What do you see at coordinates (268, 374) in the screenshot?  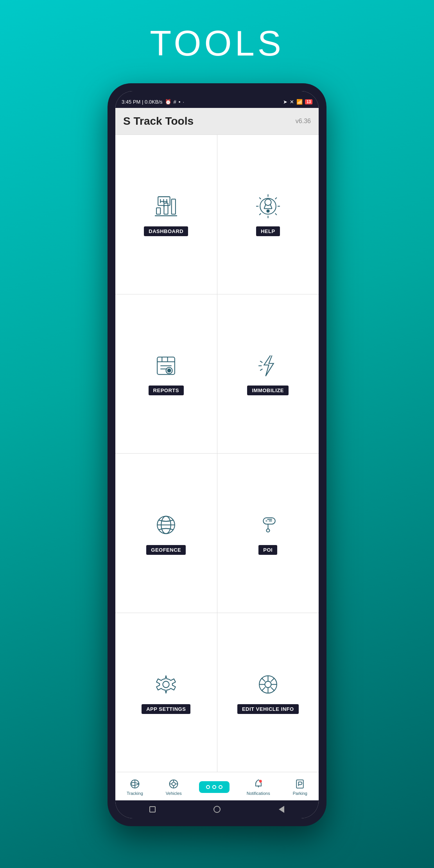 I see `tool-cell-immobilize: IMMOBILIZE` at bounding box center [268, 374].